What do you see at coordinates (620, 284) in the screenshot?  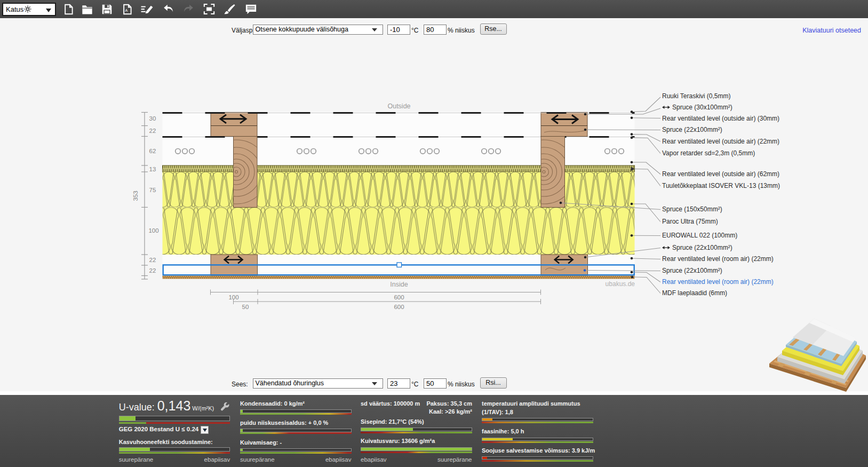 I see `svg-text: ubakus.de` at bounding box center [620, 284].